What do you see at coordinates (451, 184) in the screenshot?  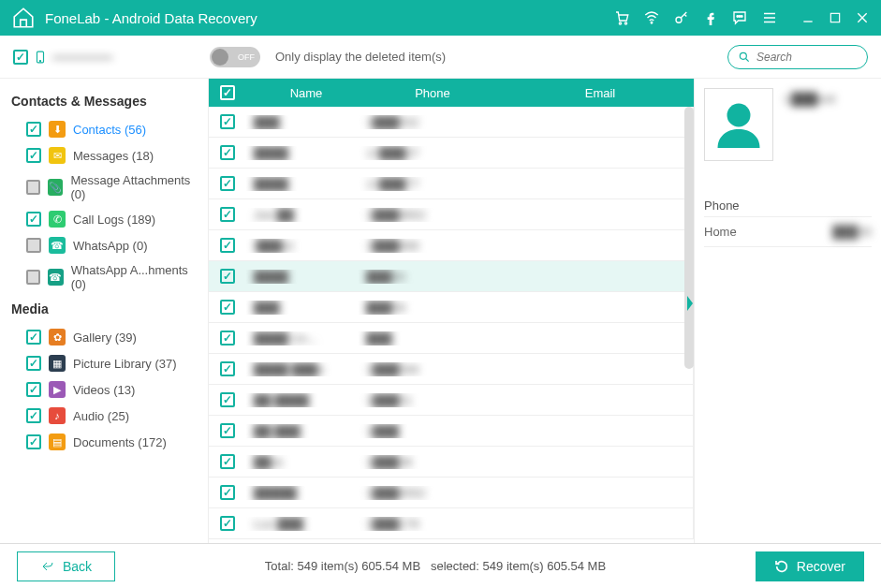 I see `table-row: ████13███77` at bounding box center [451, 184].